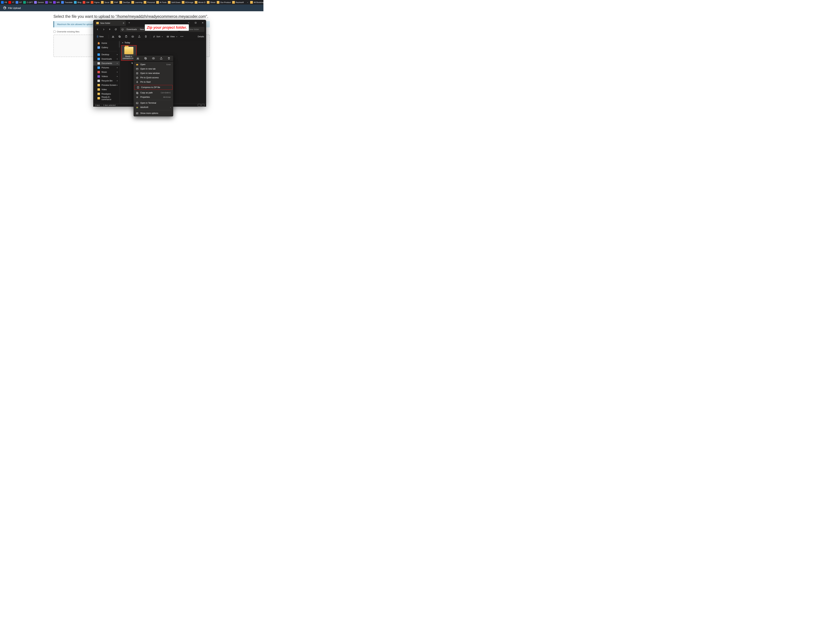  What do you see at coordinates (56, 2) in the screenshot?
I see `bookmark-item: WR` at bounding box center [56, 2].